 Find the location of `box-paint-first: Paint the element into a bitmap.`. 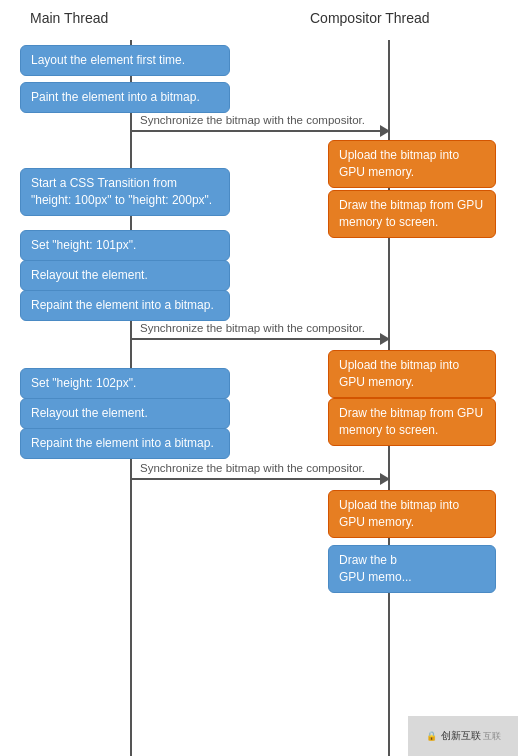

box-paint-first: Paint the element into a bitmap. is located at coordinates (125, 98).